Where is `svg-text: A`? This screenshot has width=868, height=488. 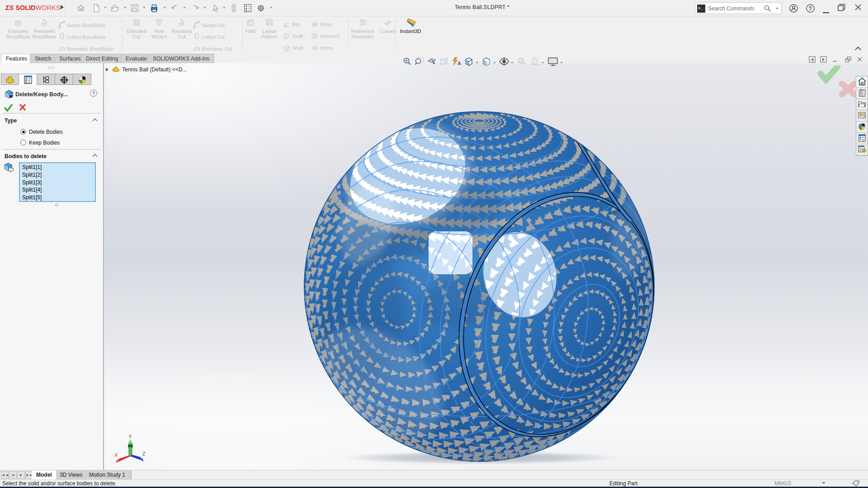
svg-text: A is located at coordinates (459, 63).